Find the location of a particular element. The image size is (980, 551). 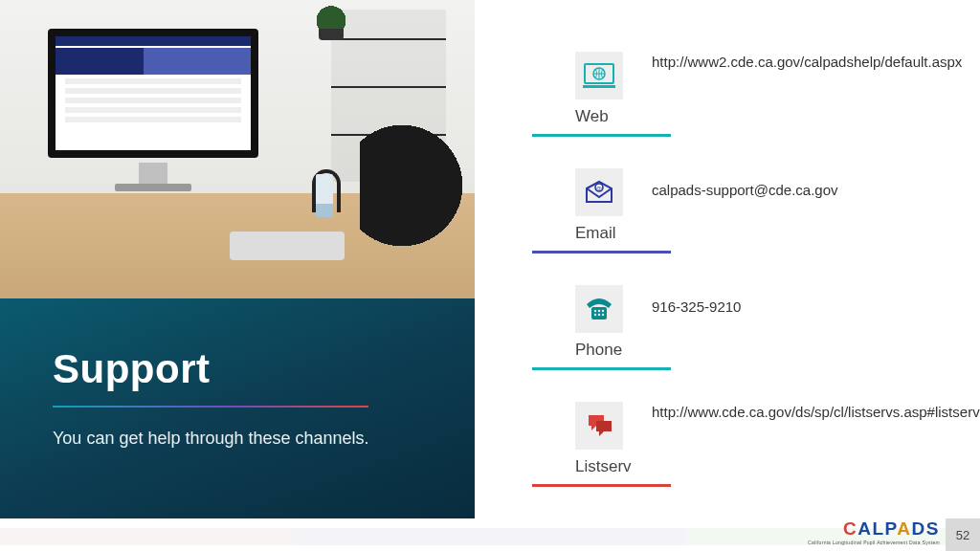

channel-value: calpads-support@cde.ca.gov is located at coordinates (795, 191).